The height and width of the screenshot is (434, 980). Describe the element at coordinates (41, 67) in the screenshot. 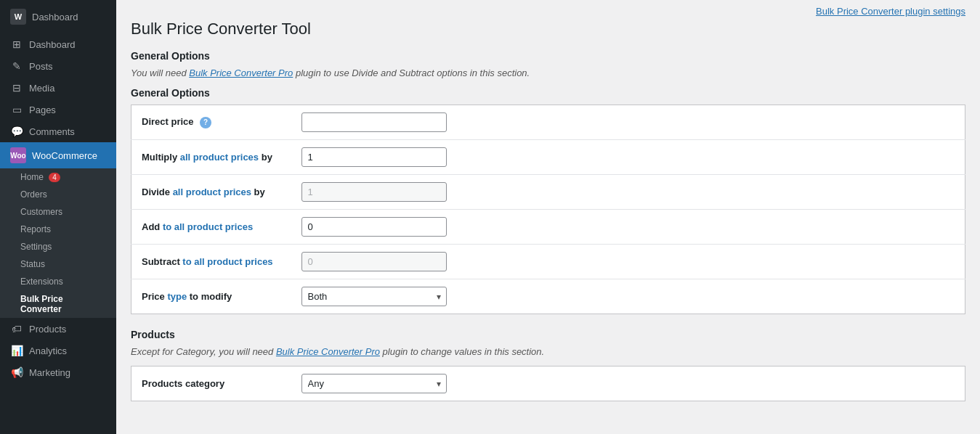

I see `sidebar-item-label: Posts` at that location.